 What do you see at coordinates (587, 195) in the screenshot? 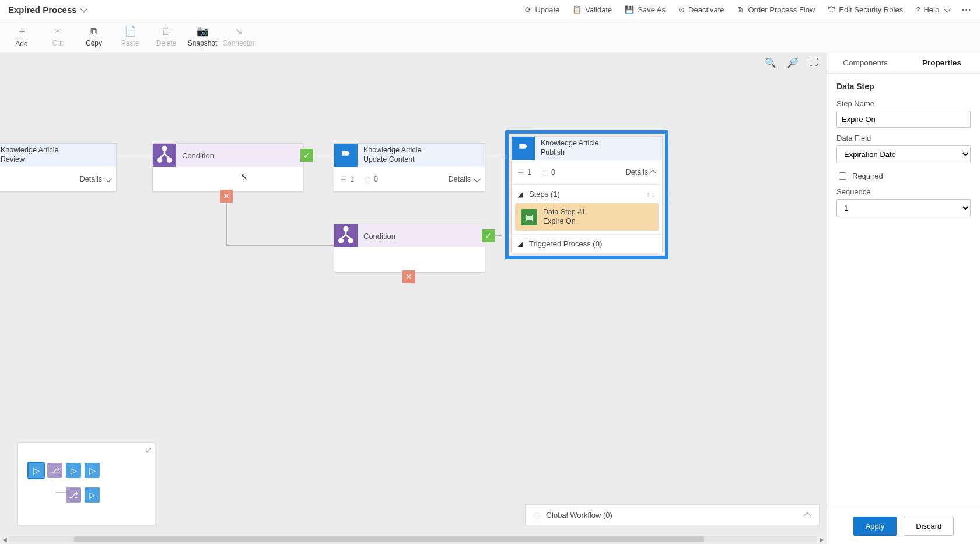
I see `stage-publish-selected-wrapper: Knowledge ArticlePublish ☰1 ◌0 Details ◢…` at bounding box center [587, 195].